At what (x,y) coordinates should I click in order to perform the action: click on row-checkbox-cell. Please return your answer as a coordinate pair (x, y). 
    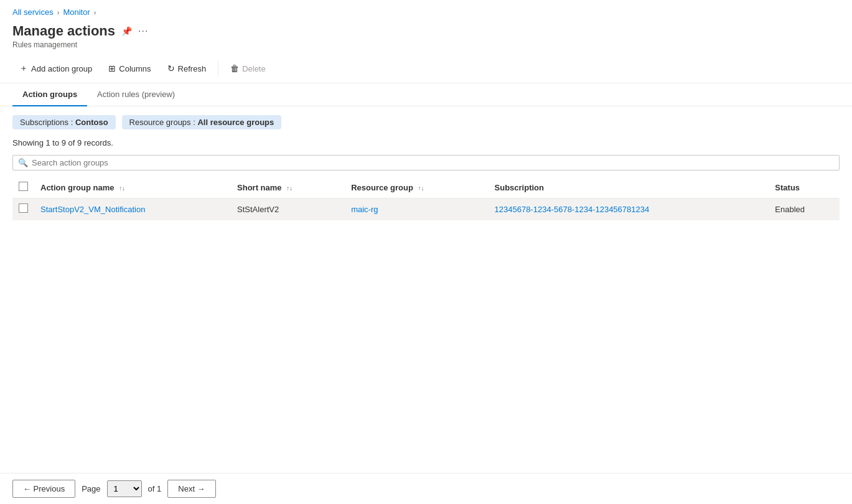
    Looking at the image, I should click on (24, 209).